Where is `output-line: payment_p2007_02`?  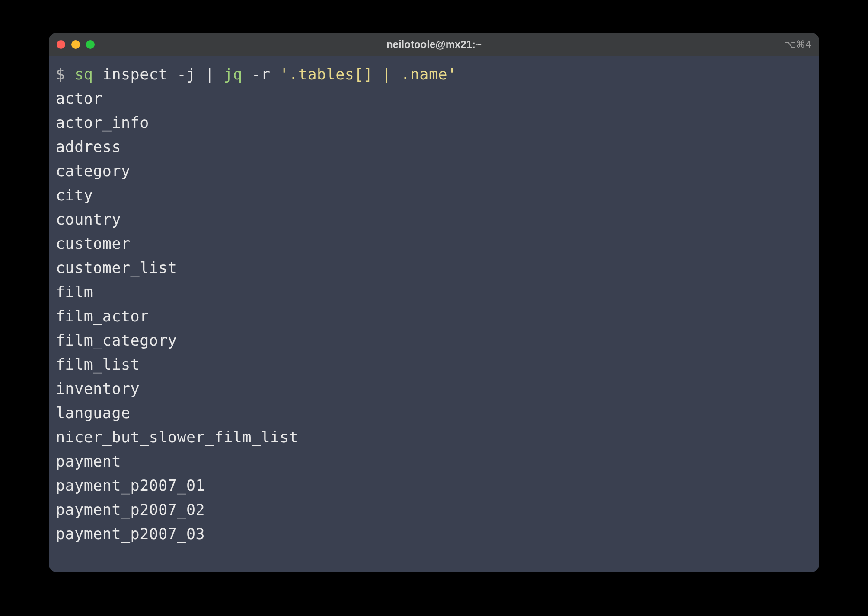 output-line: payment_p2007_02 is located at coordinates (434, 510).